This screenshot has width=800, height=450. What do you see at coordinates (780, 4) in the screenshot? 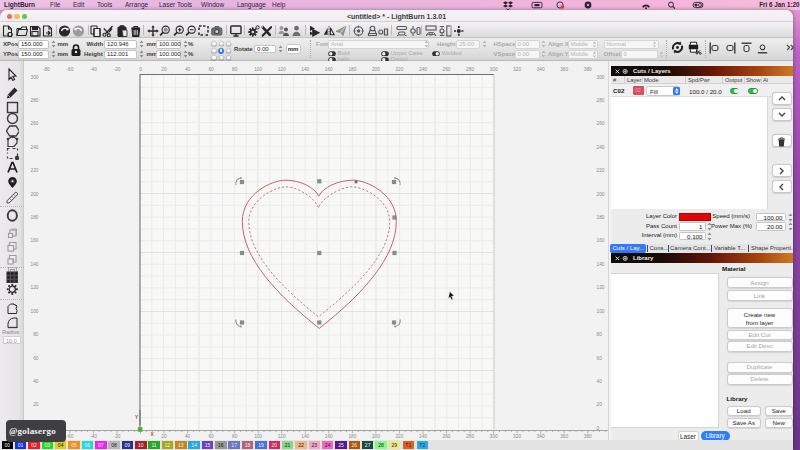
I see `svg-text: Fri 6 Jan 1:20` at bounding box center [780, 4].